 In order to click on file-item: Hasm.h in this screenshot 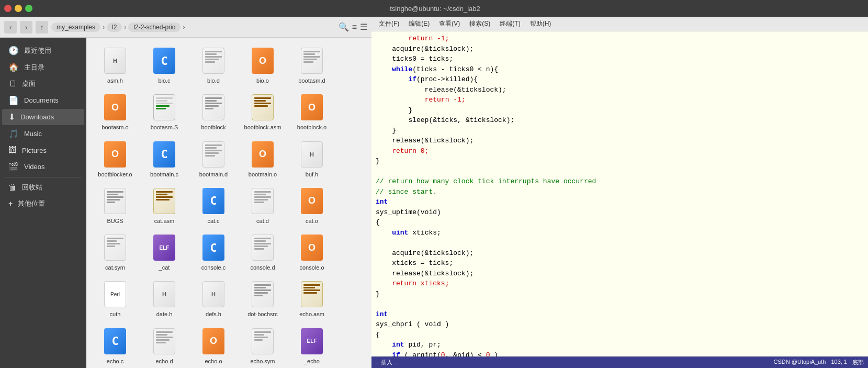, I will do `click(115, 65)`.